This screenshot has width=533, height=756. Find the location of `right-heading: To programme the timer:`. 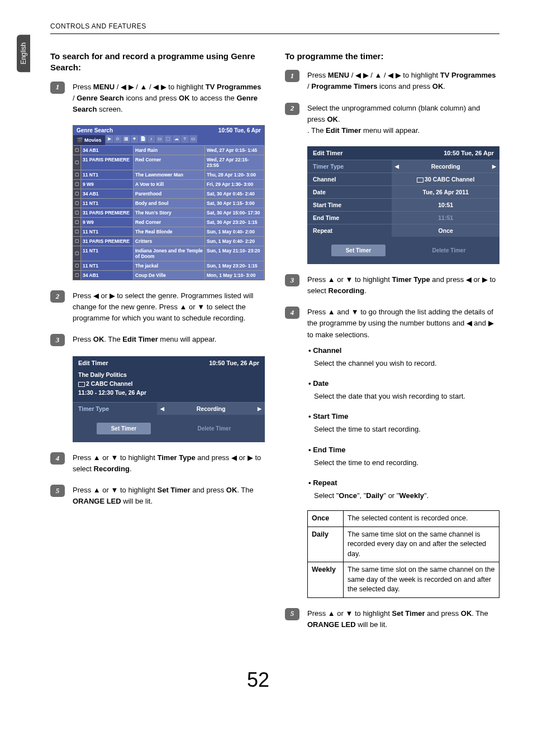

right-heading: To programme the timer: is located at coordinates (392, 56).